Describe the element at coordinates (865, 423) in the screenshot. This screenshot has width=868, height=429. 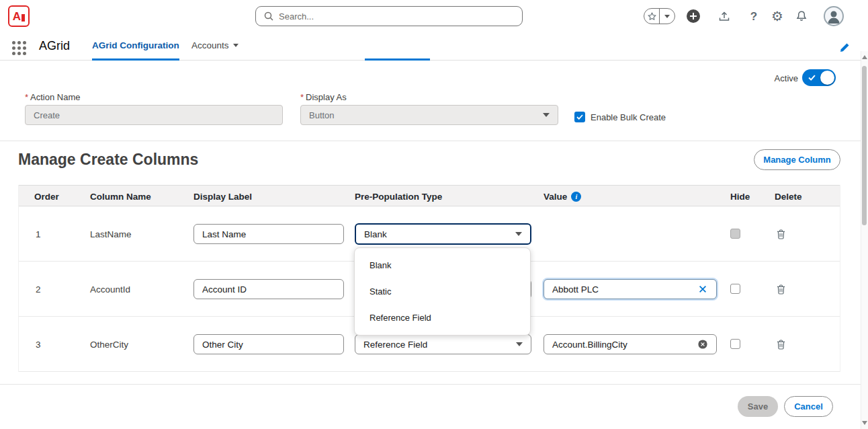
I see `scrollbar-down-arrow` at that location.